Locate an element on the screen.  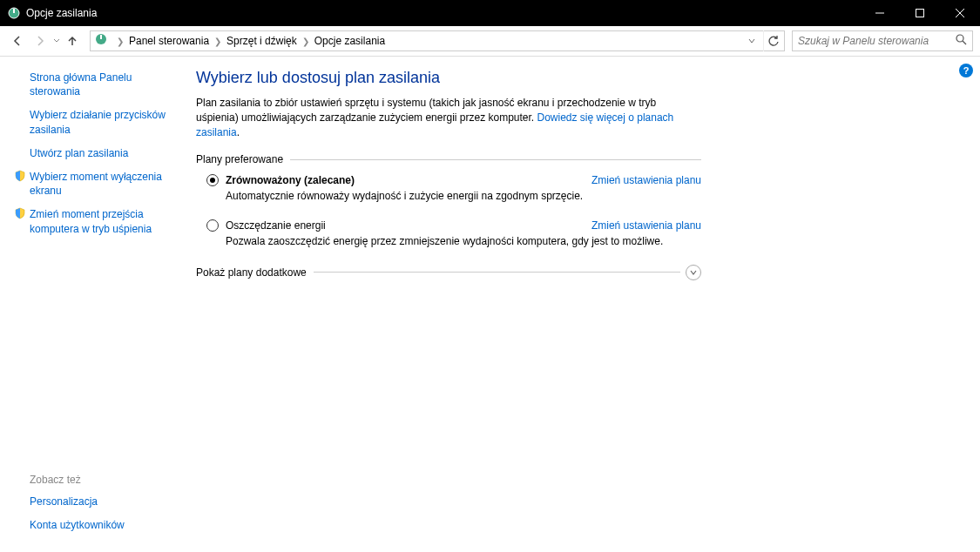
plan-radio-power-saver is located at coordinates (213, 226).